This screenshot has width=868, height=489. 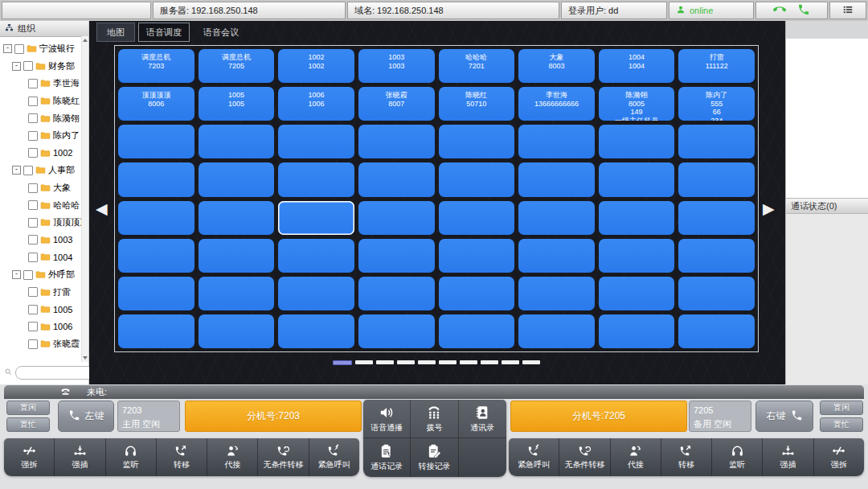 I want to click on right-set-busy-button: 置忙, so click(x=841, y=425).